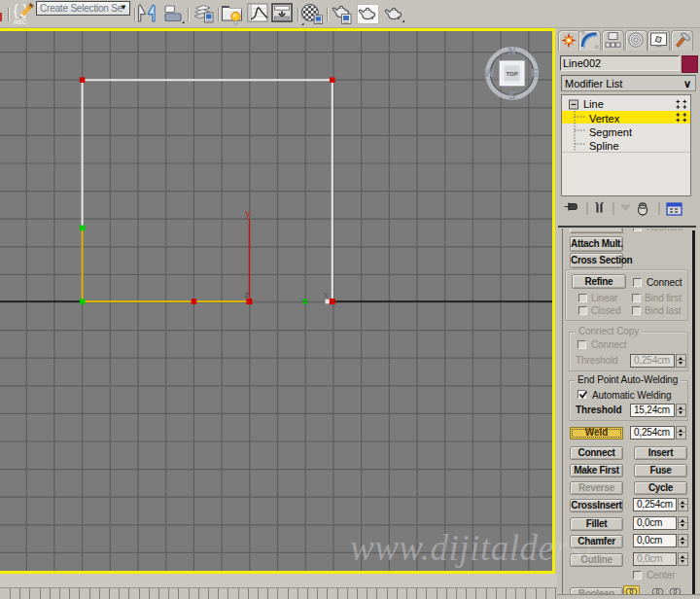 This screenshot has width=700, height=599. Describe the element at coordinates (611, 132) in the screenshot. I see `svg-text: Segment` at that location.